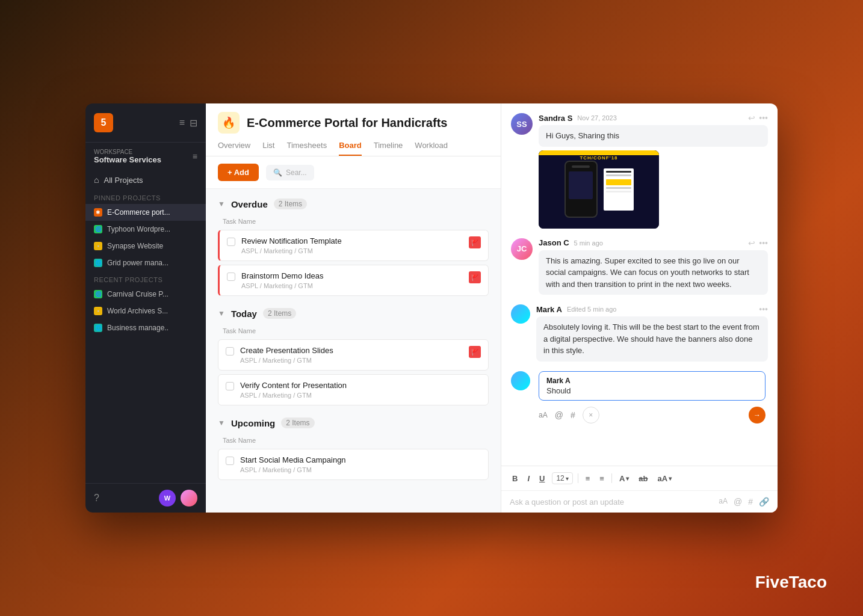 Image resolution: width=863 pixels, height=616 pixels. I want to click on task-checkbox3, so click(230, 351).